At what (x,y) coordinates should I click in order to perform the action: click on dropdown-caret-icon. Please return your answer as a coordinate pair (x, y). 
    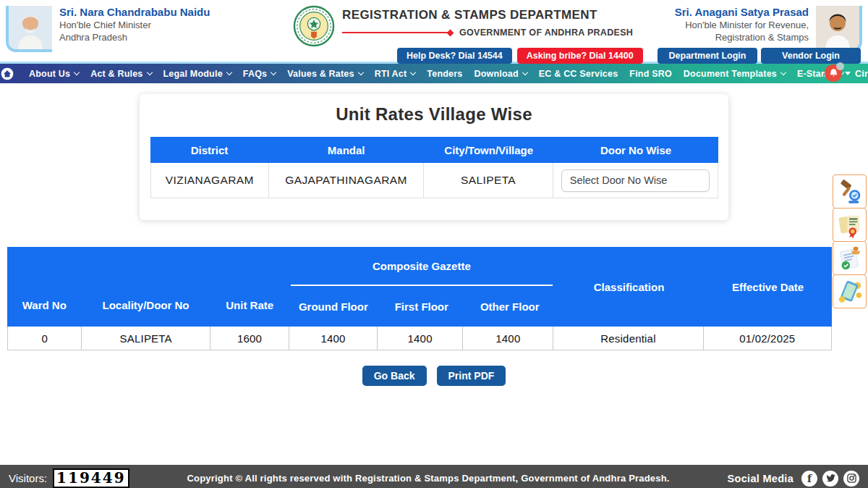
    Looking at the image, I should click on (848, 74).